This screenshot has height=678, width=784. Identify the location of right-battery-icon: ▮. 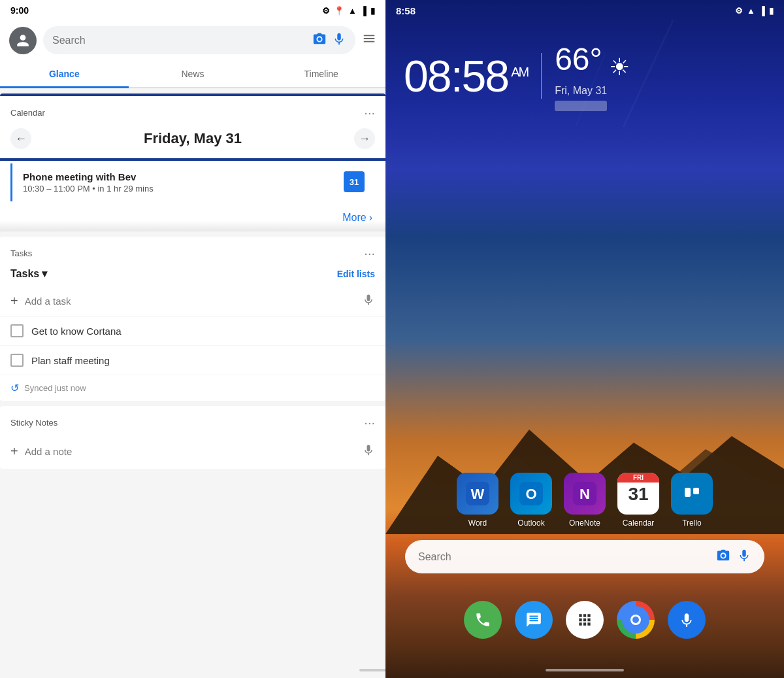
(771, 10).